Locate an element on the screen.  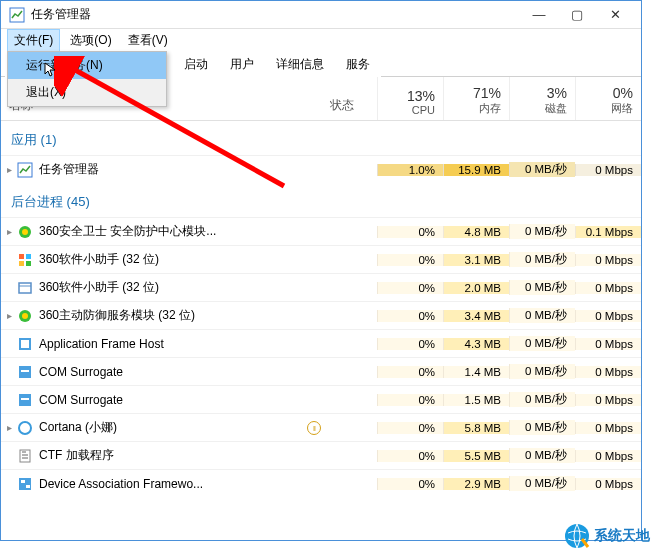
globe-icon is located at coordinates (577, 536).